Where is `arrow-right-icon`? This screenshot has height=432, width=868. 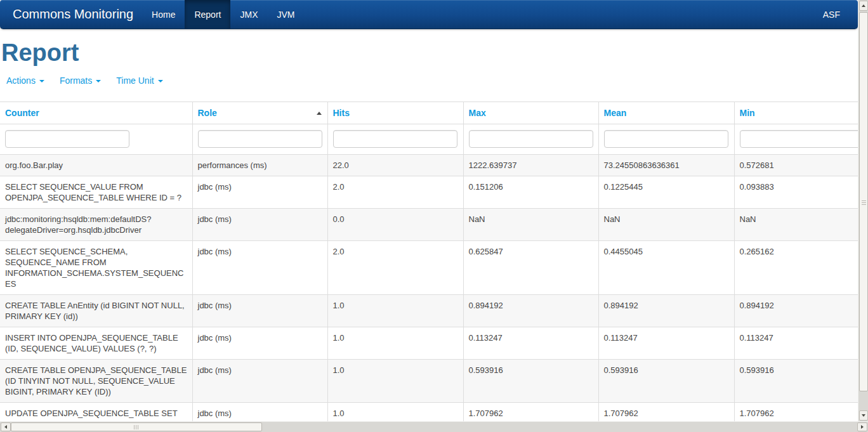 arrow-right-icon is located at coordinates (862, 427).